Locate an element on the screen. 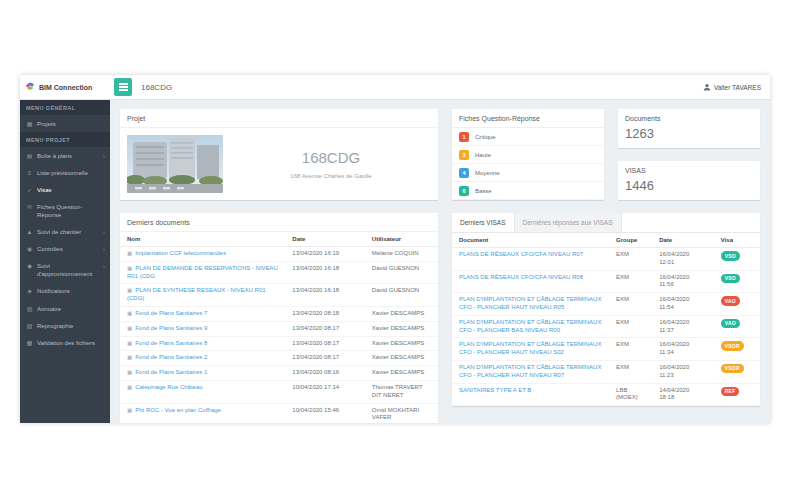 The height and width of the screenshot is (500, 800). qr-count-badge: 3 is located at coordinates (464, 155).